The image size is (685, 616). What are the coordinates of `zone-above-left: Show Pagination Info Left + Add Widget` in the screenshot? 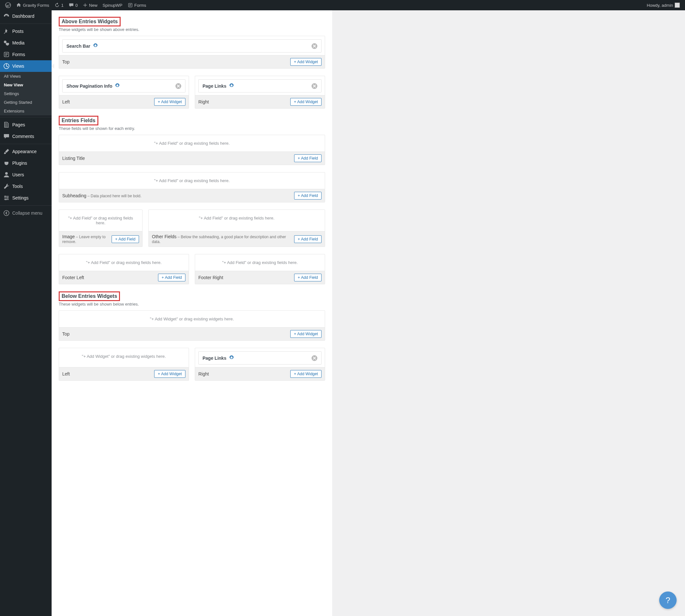 It's located at (124, 92).